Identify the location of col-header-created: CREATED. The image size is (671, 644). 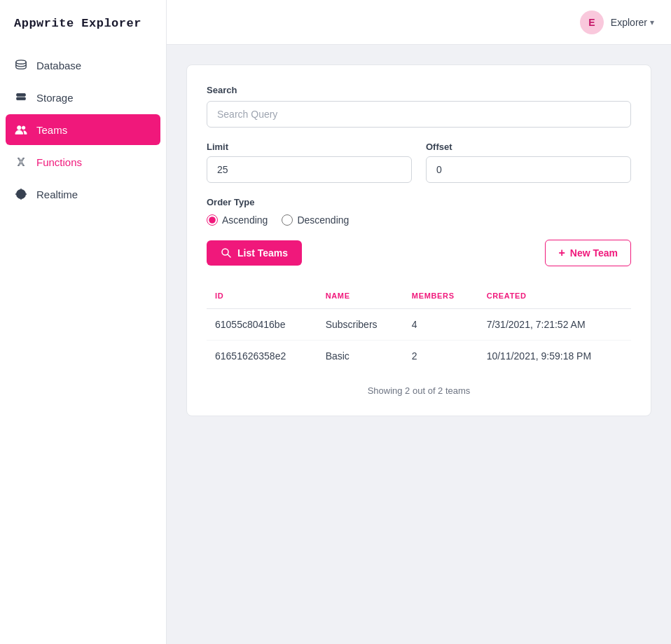
(555, 297).